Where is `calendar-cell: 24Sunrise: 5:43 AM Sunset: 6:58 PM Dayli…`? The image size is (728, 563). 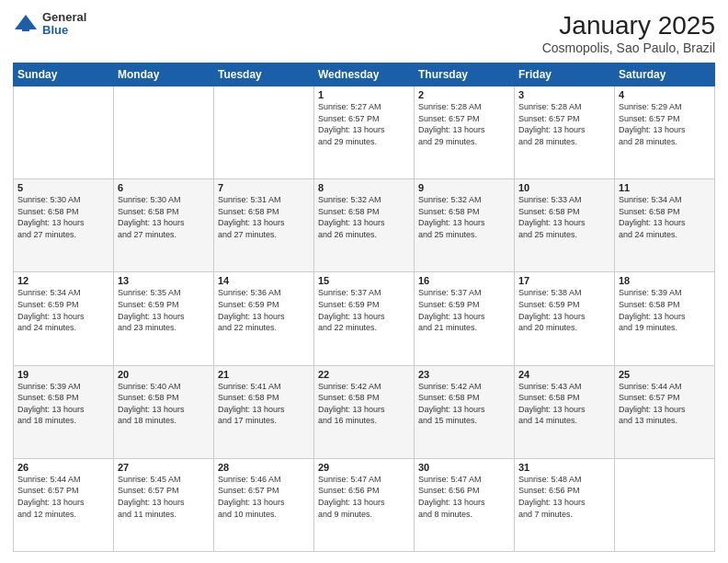 calendar-cell: 24Sunrise: 5:43 AM Sunset: 6:58 PM Dayli… is located at coordinates (564, 412).